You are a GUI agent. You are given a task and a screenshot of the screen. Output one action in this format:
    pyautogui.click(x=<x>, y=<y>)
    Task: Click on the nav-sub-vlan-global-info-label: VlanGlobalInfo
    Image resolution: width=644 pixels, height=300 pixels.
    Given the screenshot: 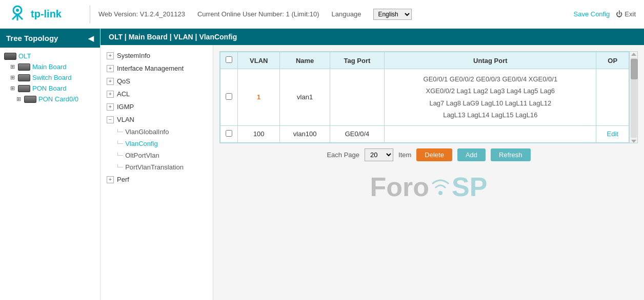 What is the action you would take?
    pyautogui.click(x=147, y=132)
    